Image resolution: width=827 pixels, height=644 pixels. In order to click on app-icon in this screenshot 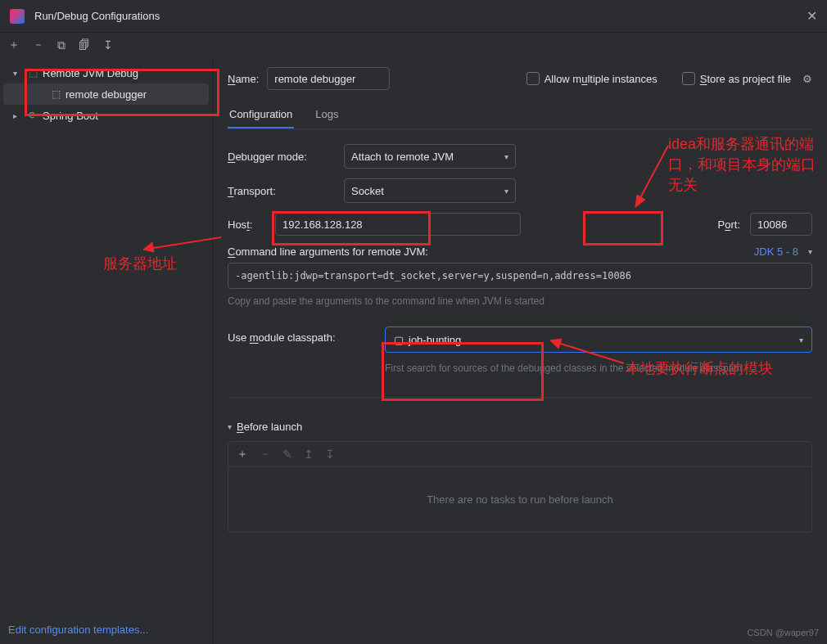, I will do `click(17, 16)`.